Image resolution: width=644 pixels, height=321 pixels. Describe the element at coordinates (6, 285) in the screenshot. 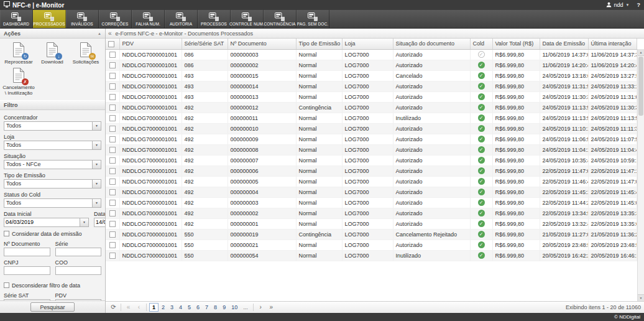

I see `disregard-date-checkbox` at that location.